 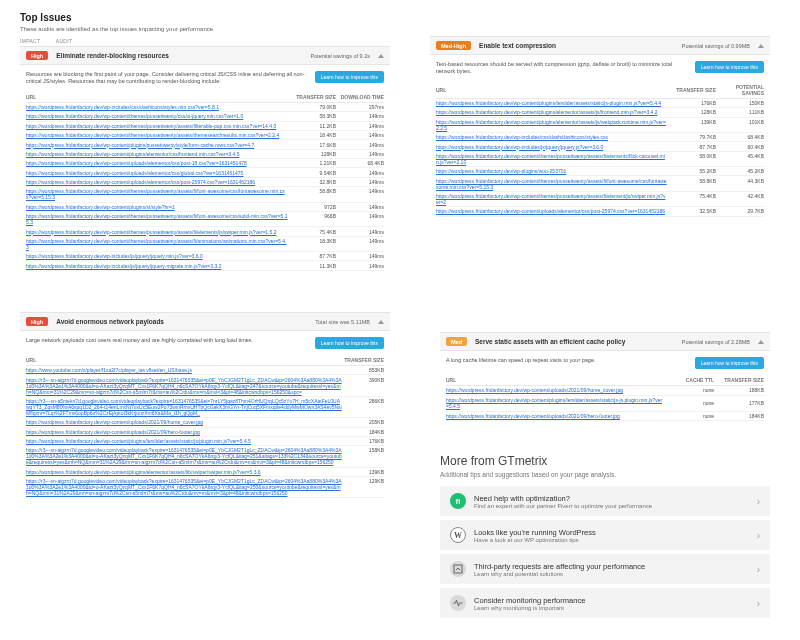 What do you see at coordinates (605, 474) in the screenshot?
I see `more-subheading: Additional tips and suggestions based on…` at bounding box center [605, 474].